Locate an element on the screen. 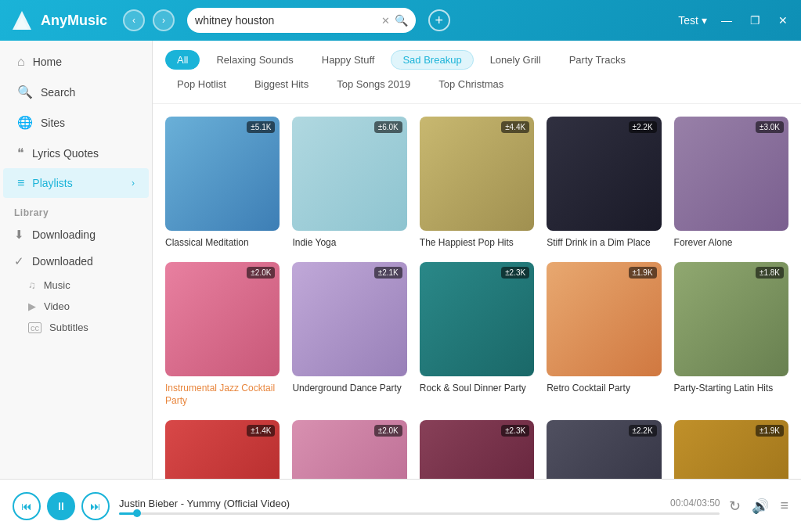 This screenshot has width=801, height=532. playlist-card: ±4.4KThe Happiest Pop Hits is located at coordinates (477, 183).